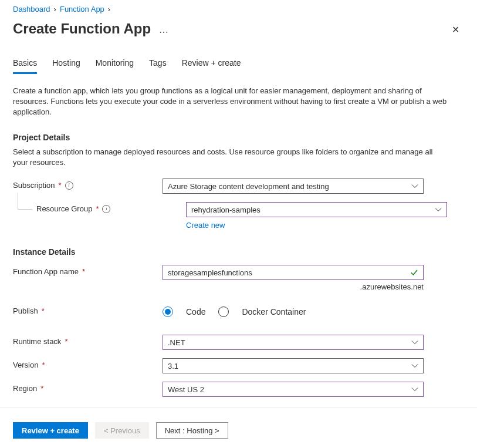  What do you see at coordinates (25, 389) in the screenshot?
I see `label-region: Region` at bounding box center [25, 389].